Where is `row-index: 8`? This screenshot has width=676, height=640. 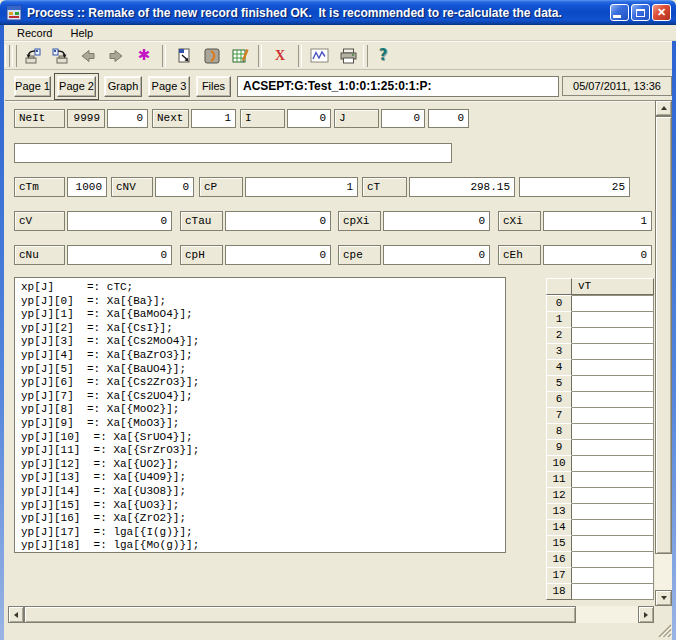 row-index: 8 is located at coordinates (559, 432).